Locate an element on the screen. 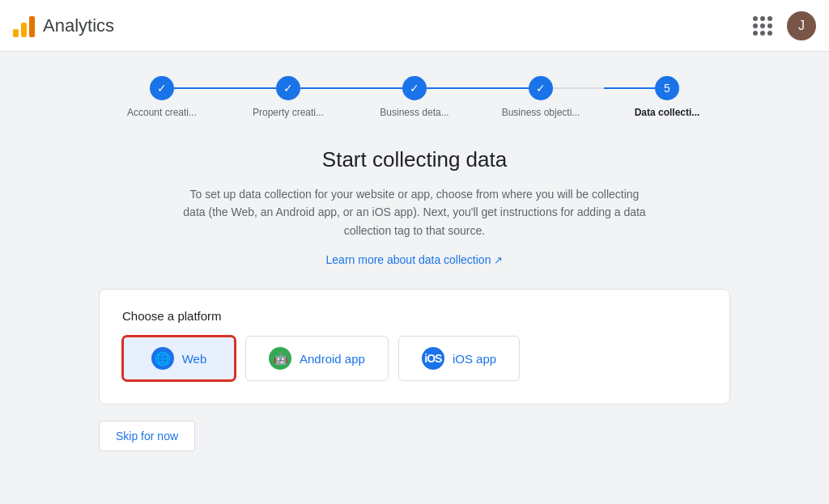  step-5-header: 5 is located at coordinates (667, 88).